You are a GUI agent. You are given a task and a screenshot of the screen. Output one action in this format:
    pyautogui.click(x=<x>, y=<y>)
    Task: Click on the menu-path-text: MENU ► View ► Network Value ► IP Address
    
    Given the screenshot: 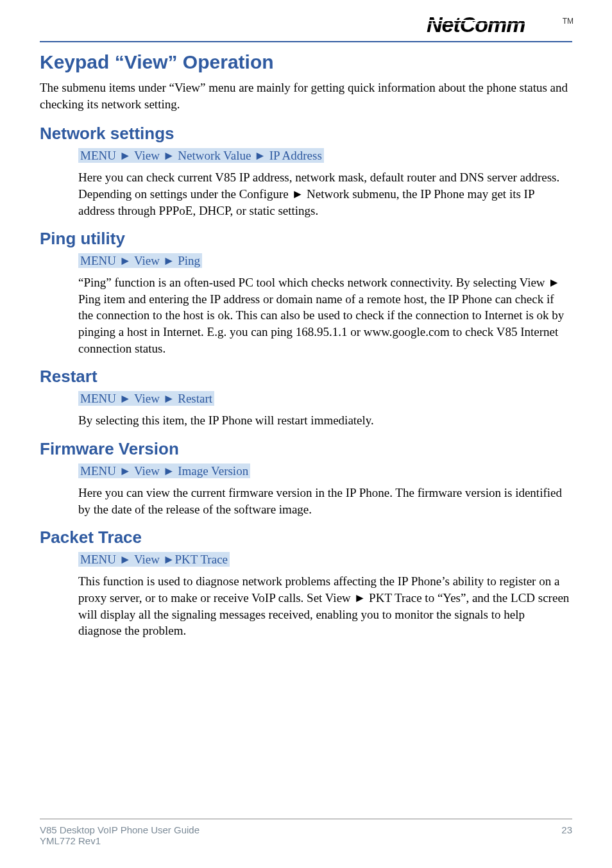 What is the action you would take?
    pyautogui.click(x=201, y=155)
    